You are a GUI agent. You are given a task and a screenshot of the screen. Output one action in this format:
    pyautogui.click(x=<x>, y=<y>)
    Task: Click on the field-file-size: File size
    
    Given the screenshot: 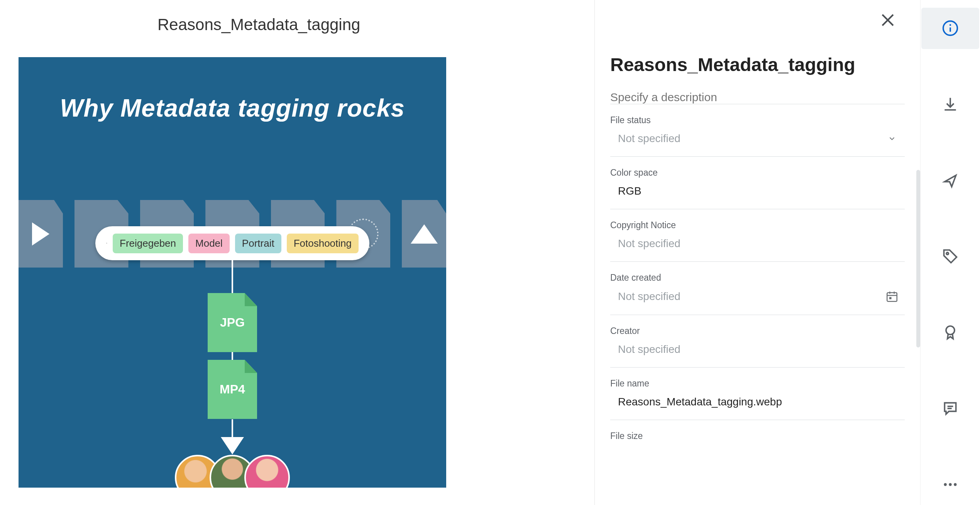 What is the action you would take?
    pyautogui.click(x=757, y=440)
    